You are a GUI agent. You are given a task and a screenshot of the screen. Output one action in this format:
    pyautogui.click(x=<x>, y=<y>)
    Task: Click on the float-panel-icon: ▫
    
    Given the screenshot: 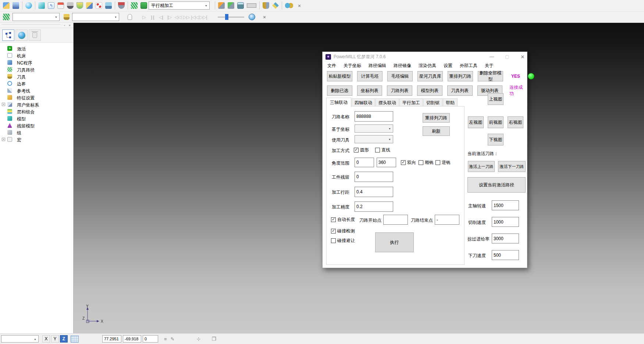 What is the action you would take?
    pyautogui.click(x=65, y=25)
    